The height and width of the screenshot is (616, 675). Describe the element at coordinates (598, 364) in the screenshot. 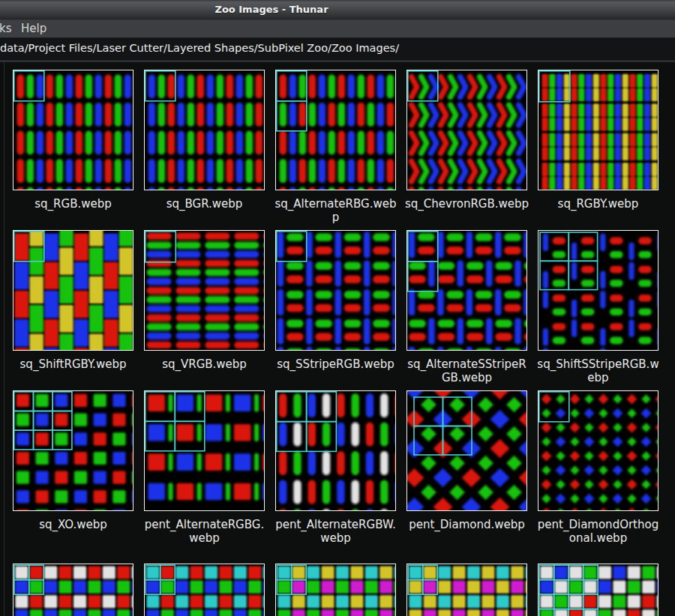

I see `file-label-line: sq_ShiftSStripeRGB.w` at that location.